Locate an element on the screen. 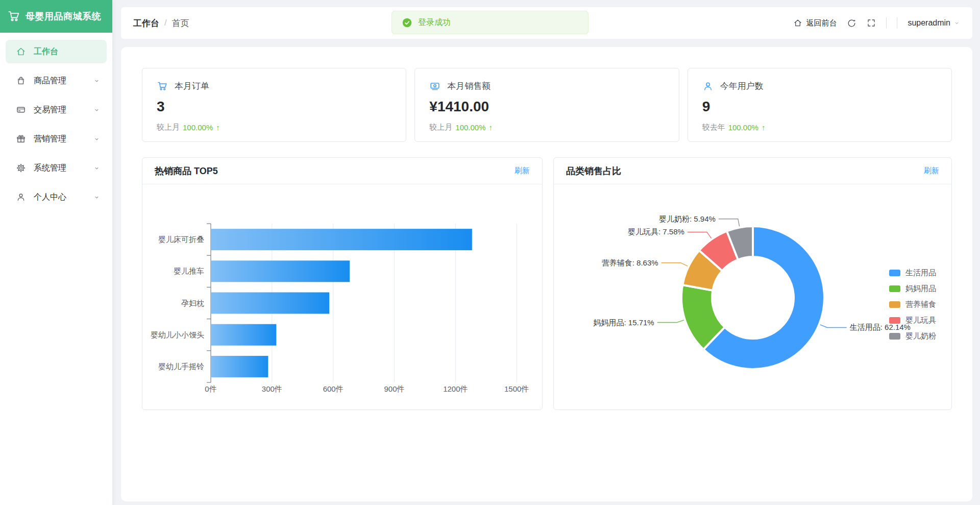 This screenshot has height=505, width=980. donut-label: 婴儿玩具: 7.58% is located at coordinates (656, 232).